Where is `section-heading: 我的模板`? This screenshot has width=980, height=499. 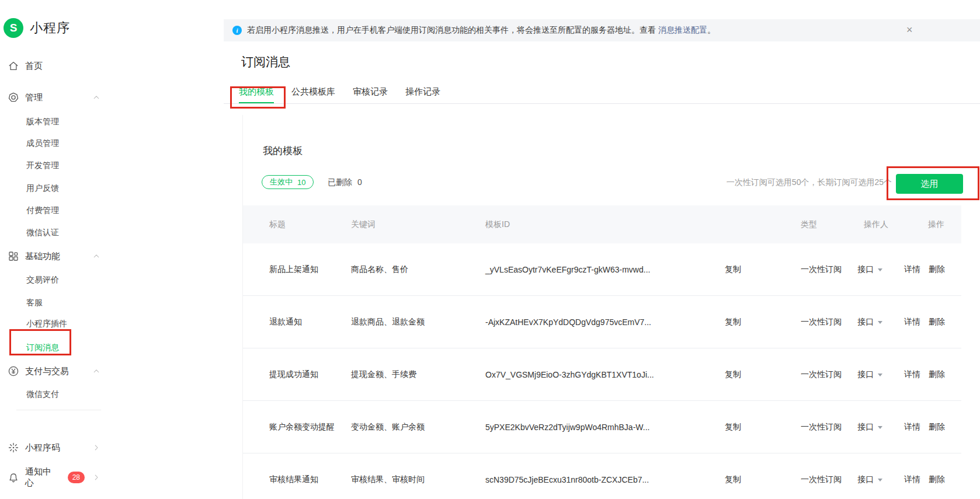 section-heading: 我的模板 is located at coordinates (283, 151).